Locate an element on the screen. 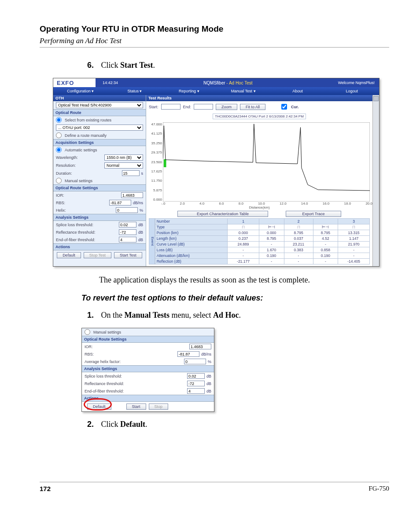 This screenshot has height=510, width=420. actions-head: Actions is located at coordinates (99, 247).